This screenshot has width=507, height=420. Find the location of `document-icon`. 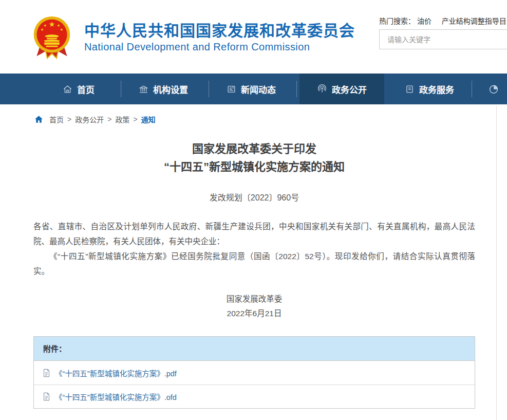

document-icon is located at coordinates (410, 89).